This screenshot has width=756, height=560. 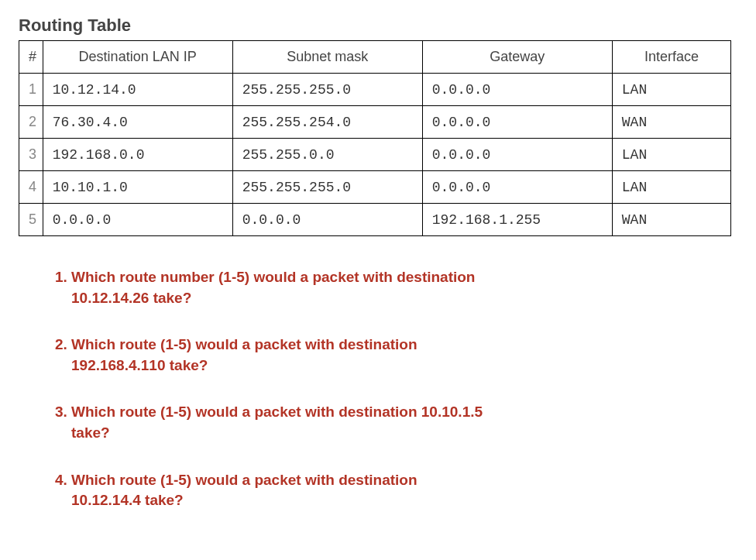 I want to click on col-header-mask: Subnet mask, so click(x=327, y=57).